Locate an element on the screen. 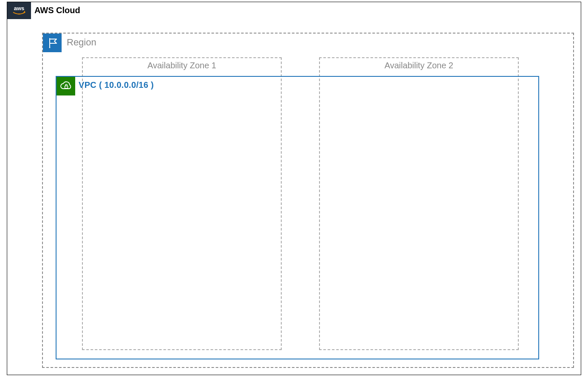 This screenshot has width=588, height=387. az1-label: Availability Zone 1 is located at coordinates (182, 65).